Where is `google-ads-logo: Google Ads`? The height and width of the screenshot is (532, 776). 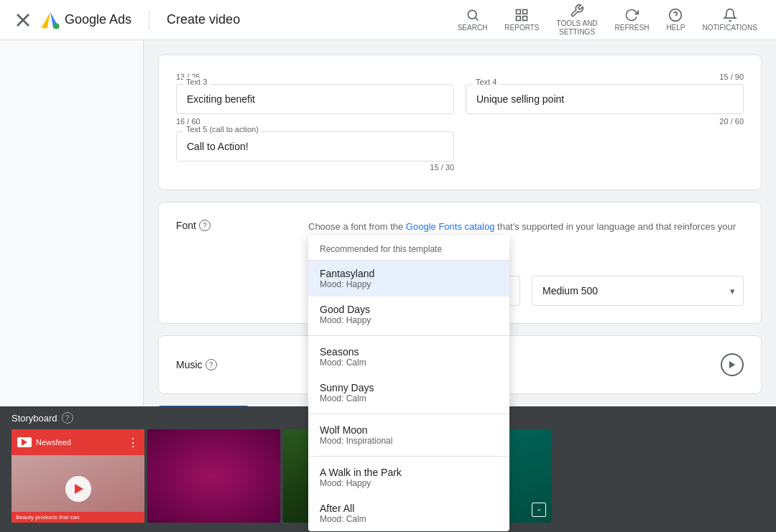
google-ads-logo: Google Ads is located at coordinates (86, 20).